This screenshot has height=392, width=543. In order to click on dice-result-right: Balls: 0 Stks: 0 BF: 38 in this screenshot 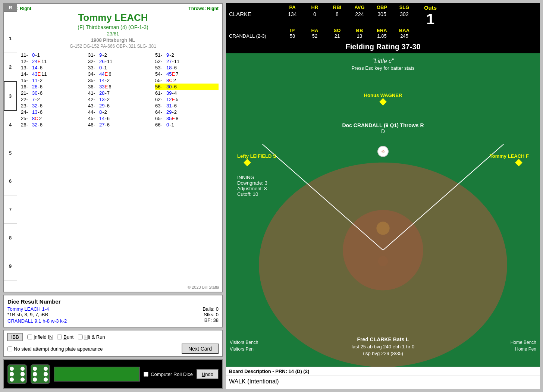, I will do `click(204, 315)`.